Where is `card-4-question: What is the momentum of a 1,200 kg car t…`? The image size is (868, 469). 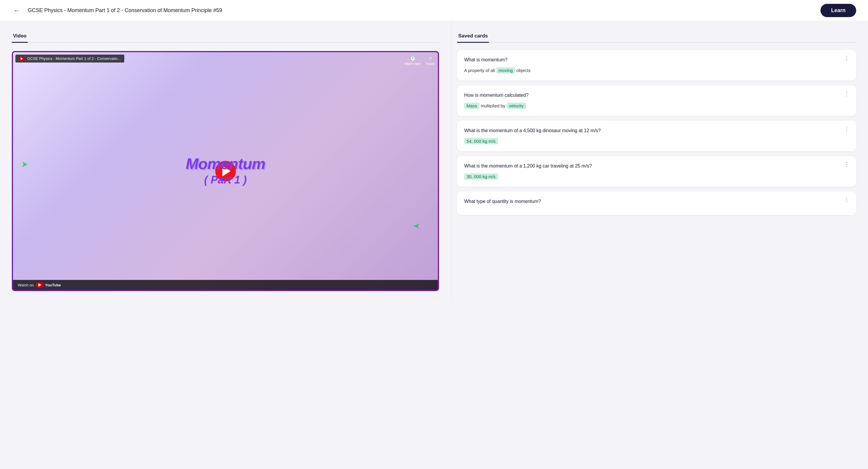
card-4-question: What is the momentum of a 1,200 kg car t… is located at coordinates (656, 166).